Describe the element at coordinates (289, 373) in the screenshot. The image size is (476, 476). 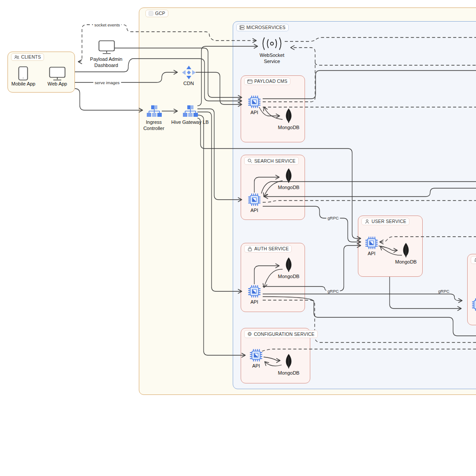
I see `config-mongodb-label: MongoDB` at that location.